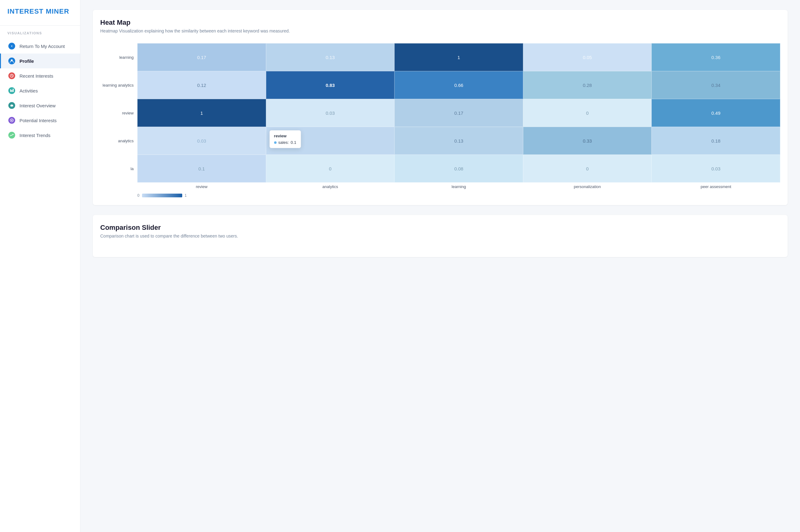 This screenshot has height=532, width=800. I want to click on col-label-1: analytics, so click(330, 187).